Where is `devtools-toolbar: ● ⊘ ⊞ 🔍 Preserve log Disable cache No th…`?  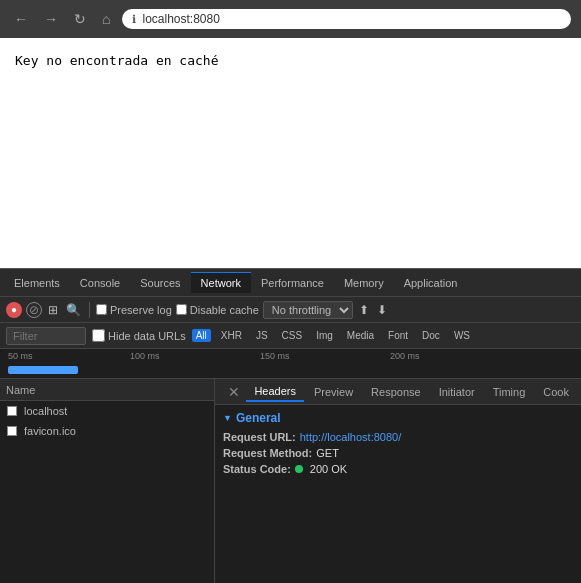 devtools-toolbar: ● ⊘ ⊞ 🔍 Preserve log Disable cache No th… is located at coordinates (290, 310).